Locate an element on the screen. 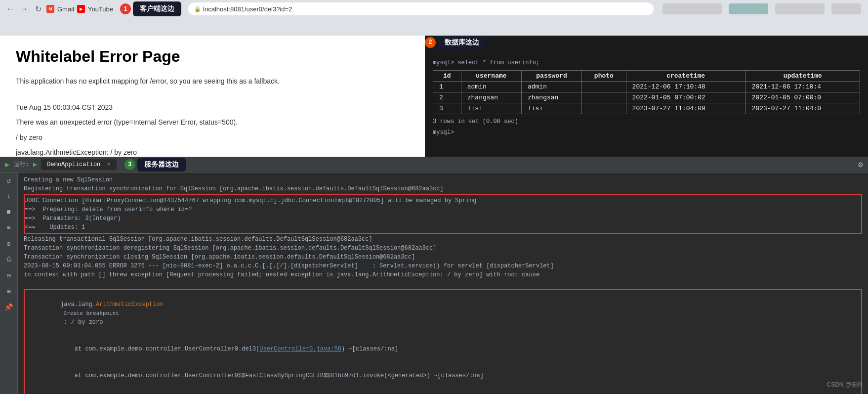  mysql-prompt1: mysql> select * from userinfo; is located at coordinates (646, 63).